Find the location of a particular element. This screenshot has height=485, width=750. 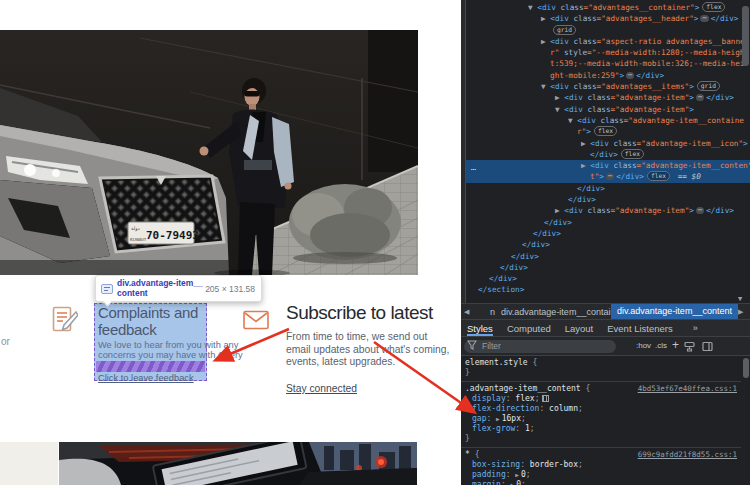

computed-sidebar-toggle-icon is located at coordinates (708, 346).